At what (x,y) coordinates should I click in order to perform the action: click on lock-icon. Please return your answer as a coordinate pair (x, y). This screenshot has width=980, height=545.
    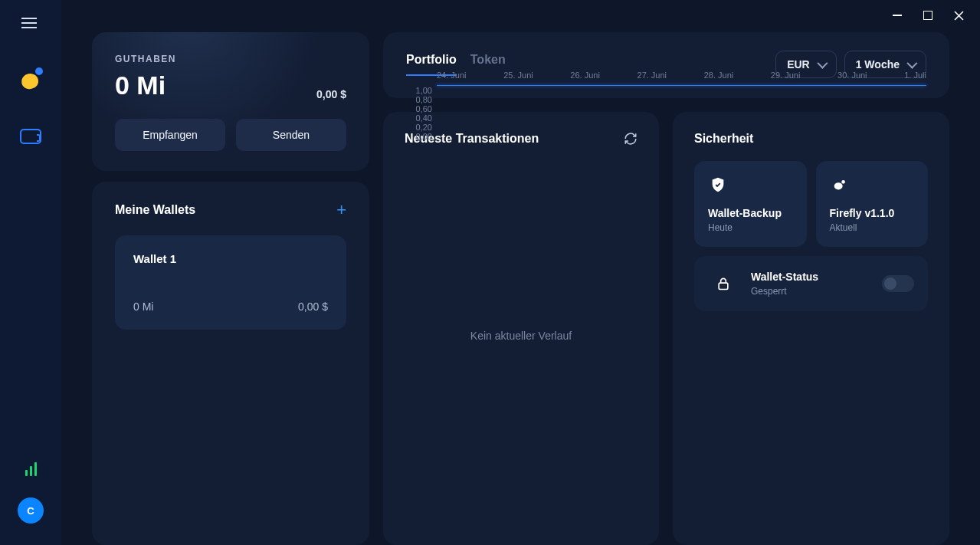
    Looking at the image, I should click on (723, 284).